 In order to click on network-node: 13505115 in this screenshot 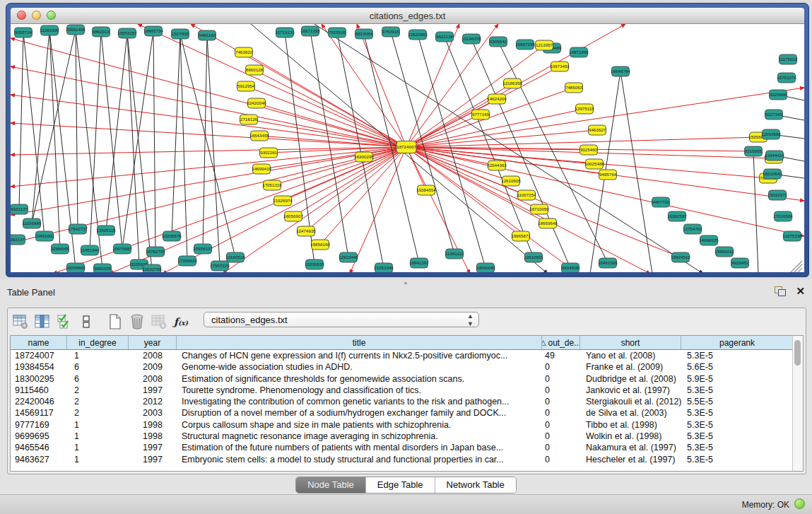, I will do `click(106, 230)`.